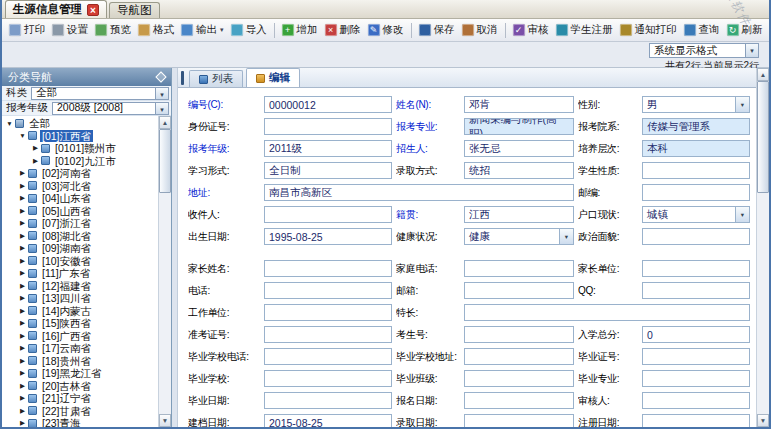 This screenshot has width=771, height=429. Describe the element at coordinates (80, 224) in the screenshot. I see `tree-node: ▶[07]浙江省` at that location.